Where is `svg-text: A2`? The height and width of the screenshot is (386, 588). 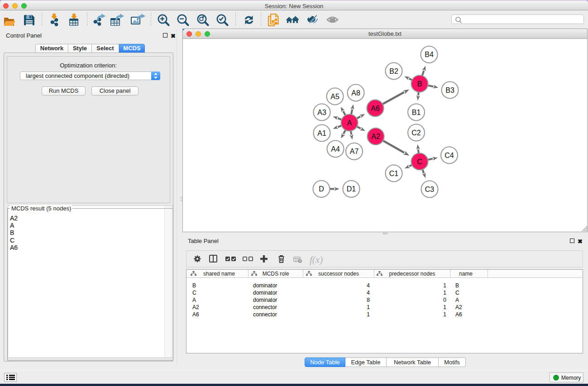
svg-text: A2 is located at coordinates (376, 137).